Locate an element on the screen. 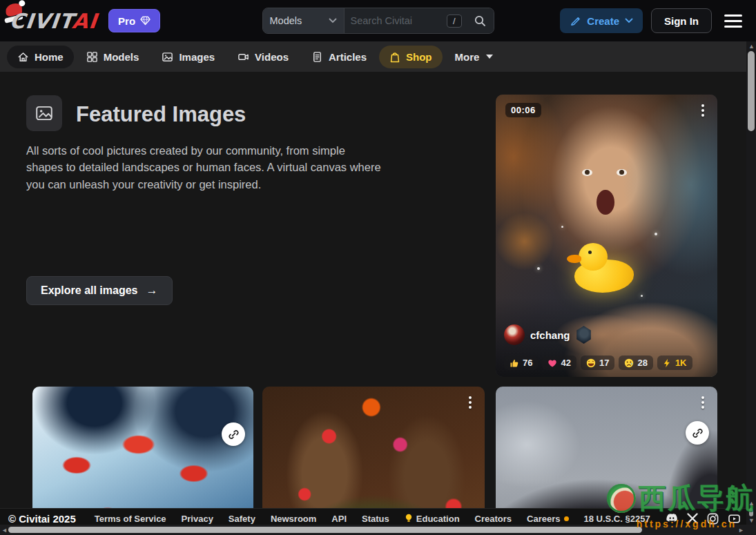  reaction-thumbs-up: 76 is located at coordinates (521, 363).